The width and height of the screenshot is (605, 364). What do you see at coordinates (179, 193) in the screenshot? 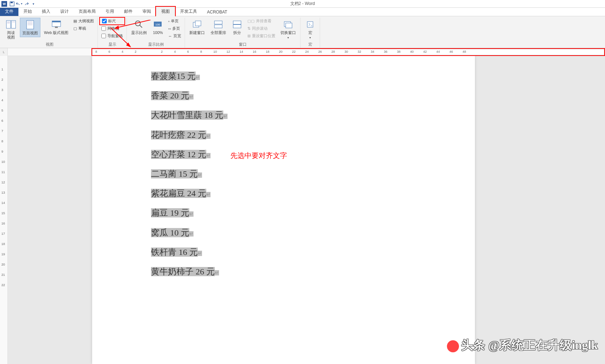
I see `selected-text: 紫花扁豆 24 元` at bounding box center [179, 193].